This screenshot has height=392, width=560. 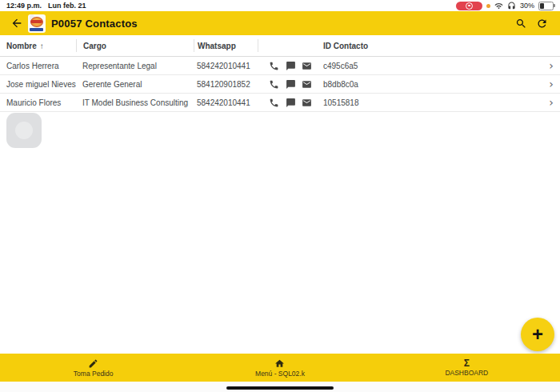 I want to click on nav-item-menu: Menú - SQL02.k, so click(x=280, y=368).